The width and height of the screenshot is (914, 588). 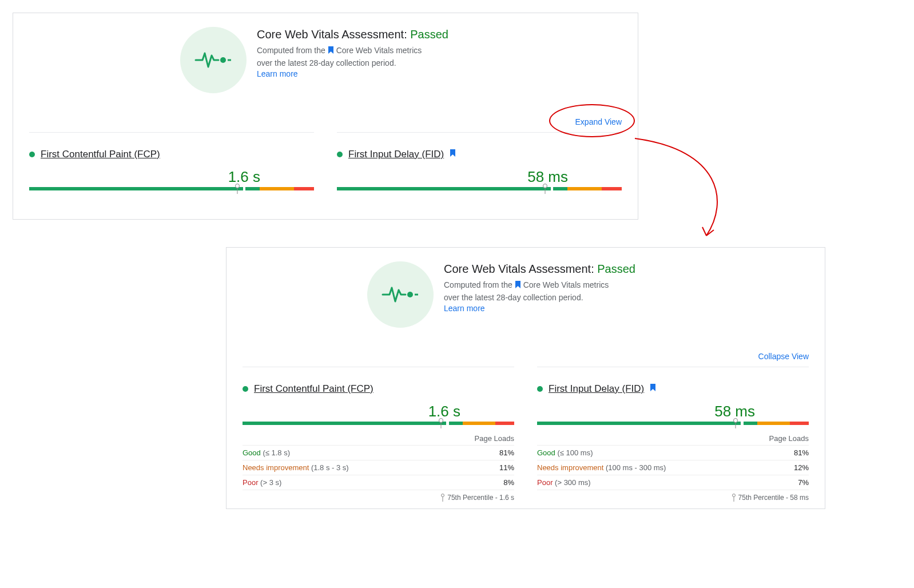 I want to click on metric-fcp: First Contentful Paint (FCP) 1.6 s, so click(x=172, y=161).